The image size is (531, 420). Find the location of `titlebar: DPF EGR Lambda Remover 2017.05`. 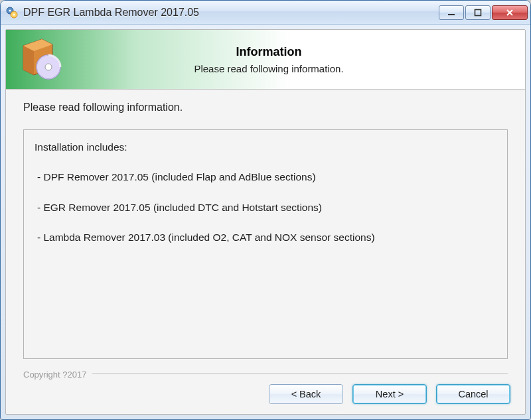

titlebar: DPF EGR Lambda Remover 2017.05 is located at coordinates (266, 13).